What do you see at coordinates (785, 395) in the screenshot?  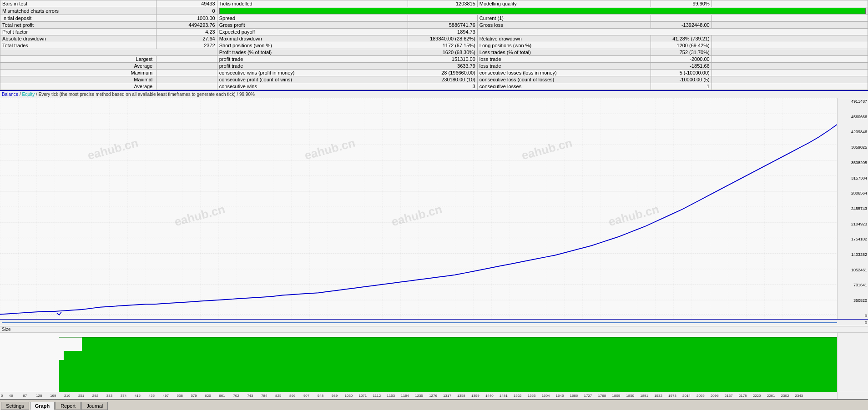 I see `x-label-56: 2302` at bounding box center [785, 395].